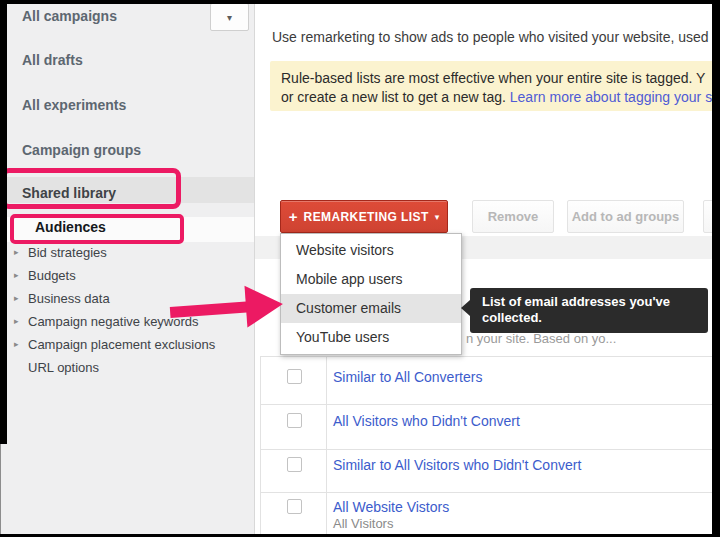  What do you see at coordinates (408, 377) in the screenshot?
I see `audience-list-link: Similar to All Converters` at bounding box center [408, 377].